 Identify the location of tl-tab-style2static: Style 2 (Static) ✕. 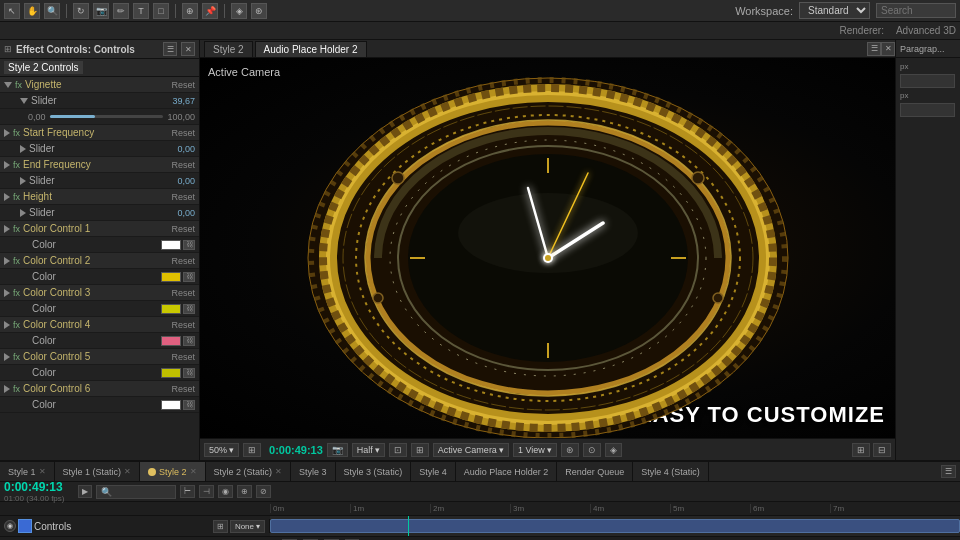
(249, 472).